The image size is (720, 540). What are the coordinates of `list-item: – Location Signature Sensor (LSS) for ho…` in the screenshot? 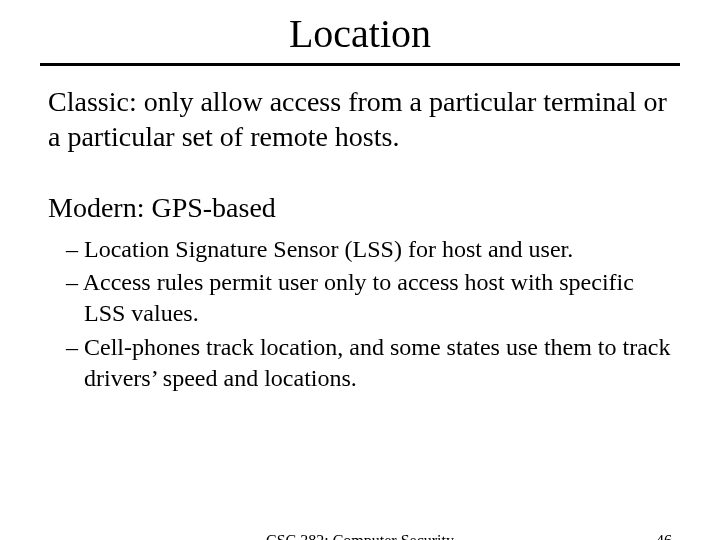 It's located at (369, 250).